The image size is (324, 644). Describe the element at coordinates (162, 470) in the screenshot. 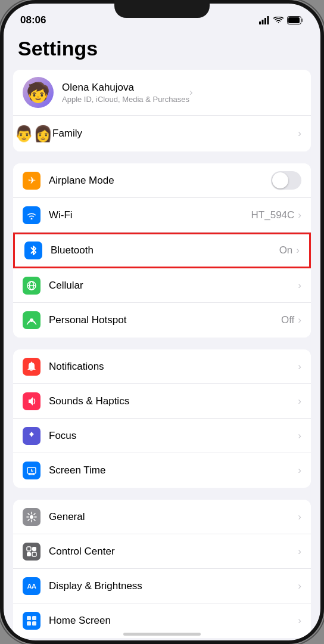

I see `row-screentime: Screen Time ›` at that location.